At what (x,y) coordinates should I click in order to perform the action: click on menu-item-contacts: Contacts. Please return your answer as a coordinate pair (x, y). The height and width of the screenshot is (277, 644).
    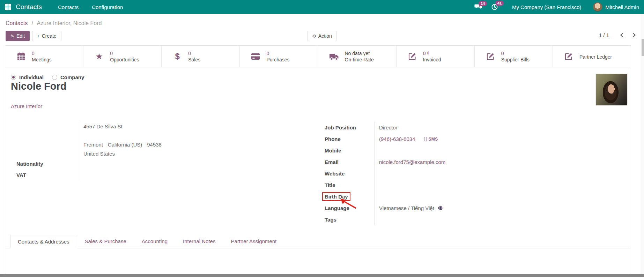
    Looking at the image, I should click on (68, 7).